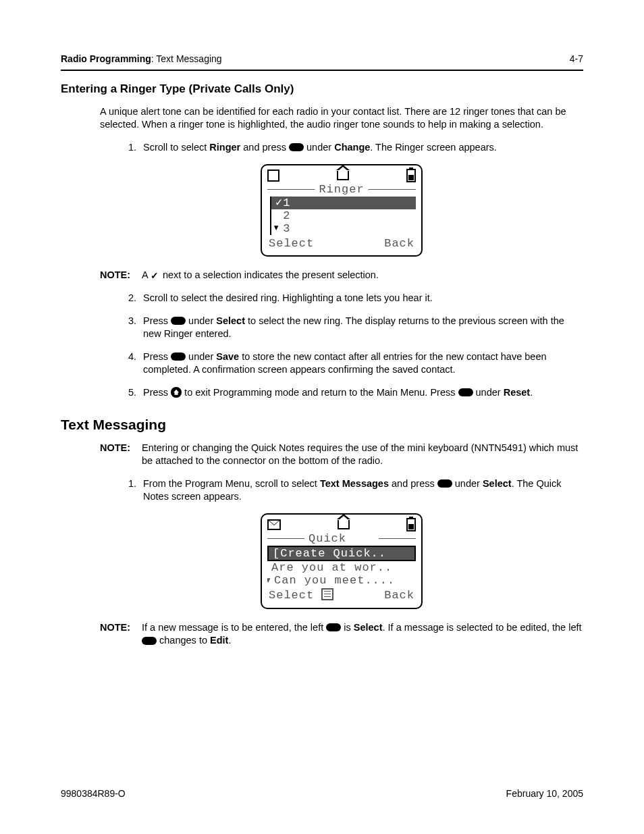 The height and width of the screenshot is (834, 644). Describe the element at coordinates (342, 346) in the screenshot. I see `ringer-steps-cont: 2. Scroll to select the desired ring. Hi…` at that location.